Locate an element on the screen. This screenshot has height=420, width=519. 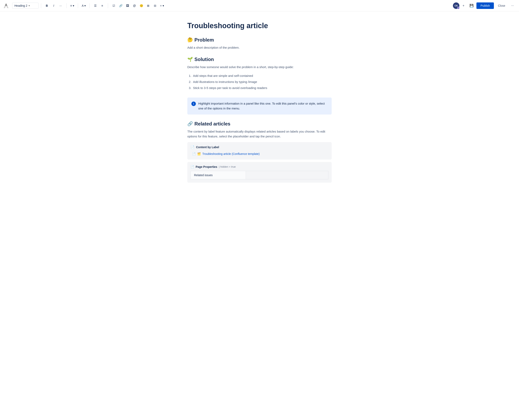
align-button: ≡ ▾ is located at coordinates (72, 6).